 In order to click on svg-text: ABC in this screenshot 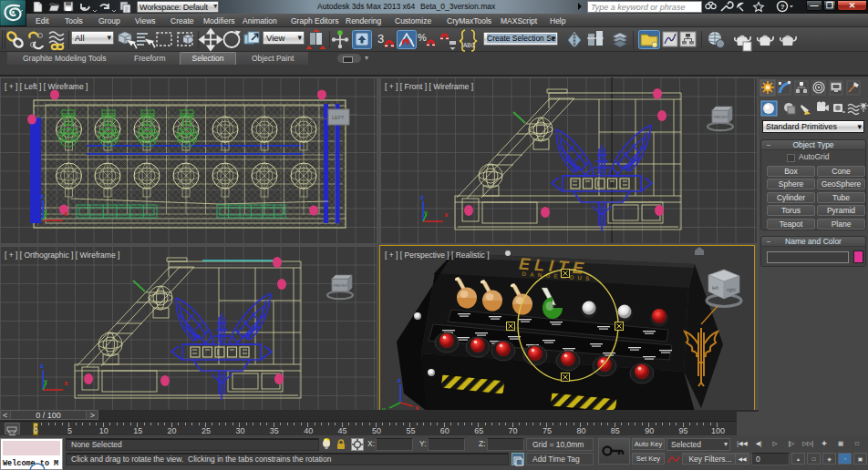, I will do `click(470, 46)`.